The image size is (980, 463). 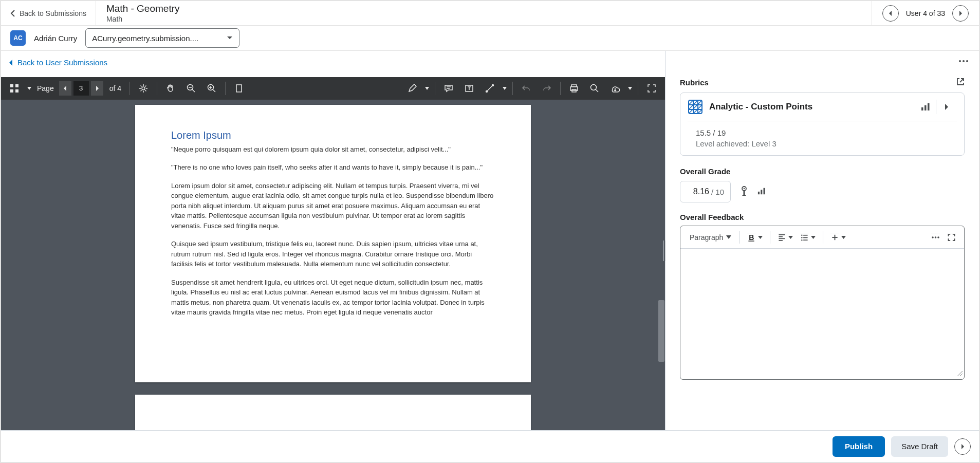 What do you see at coordinates (920, 447) in the screenshot?
I see `save-draft-button: Save Draft` at bounding box center [920, 447].